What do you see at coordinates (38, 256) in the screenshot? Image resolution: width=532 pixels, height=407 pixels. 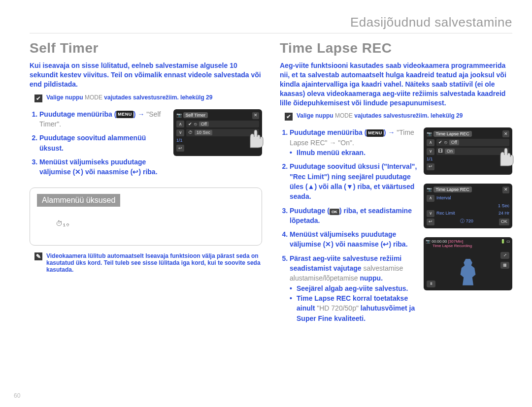 I see `note-icon: ✎` at bounding box center [38, 256].